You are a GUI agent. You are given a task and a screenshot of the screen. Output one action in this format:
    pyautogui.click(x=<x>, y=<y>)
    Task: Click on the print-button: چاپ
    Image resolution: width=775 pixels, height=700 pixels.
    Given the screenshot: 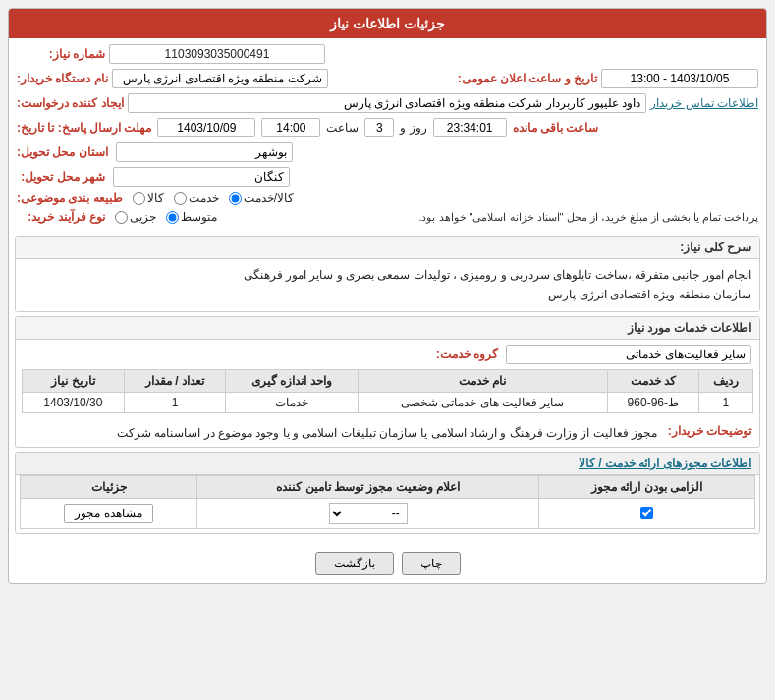 What is the action you would take?
    pyautogui.click(x=431, y=564)
    